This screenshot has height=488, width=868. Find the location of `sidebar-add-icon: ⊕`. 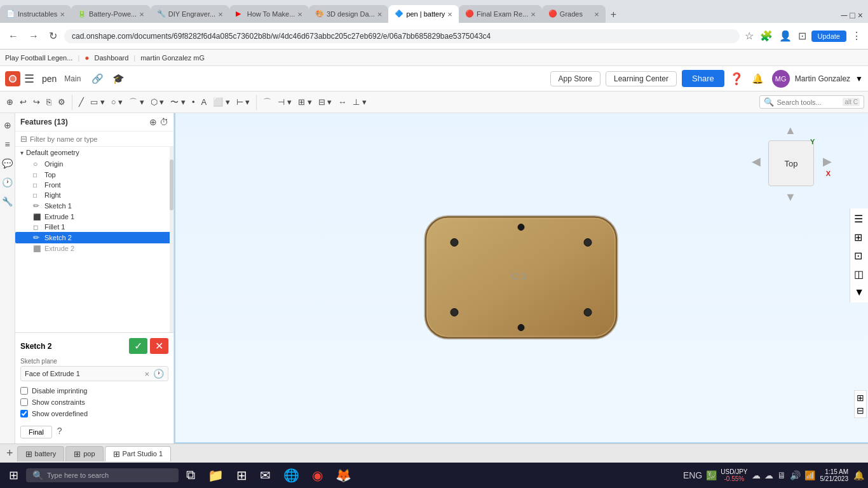

sidebar-add-icon: ⊕ is located at coordinates (8, 125).